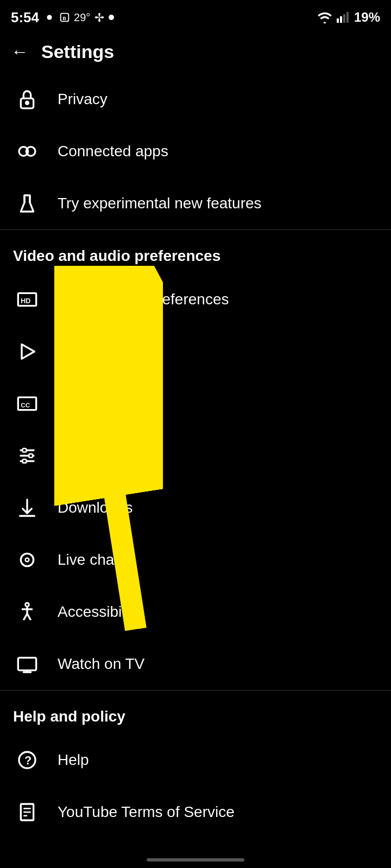 The image size is (391, 868). Describe the element at coordinates (101, 664) in the screenshot. I see `watch-on-tv-label: Watch on TV` at that location.